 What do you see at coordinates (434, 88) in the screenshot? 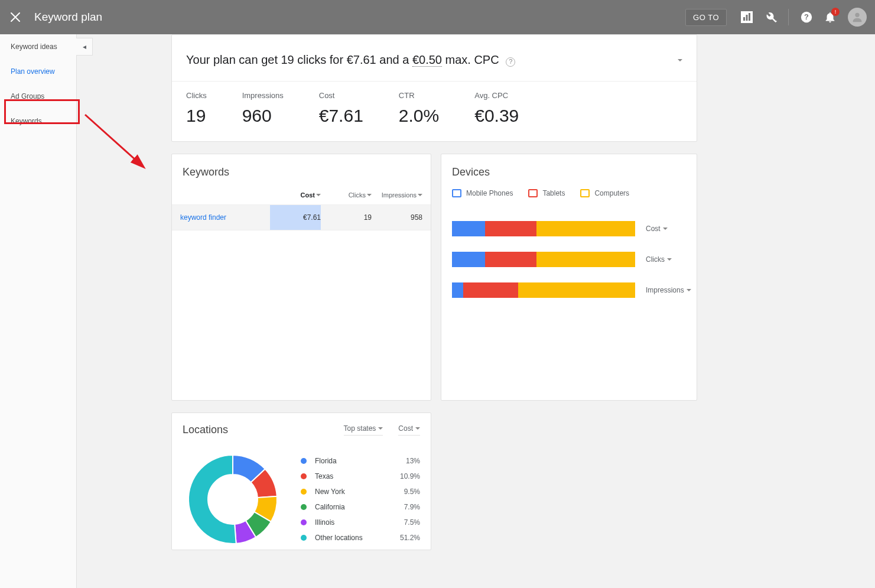
I see `plan-forecast-card: Your plan can get 19 clicks for €7.61 an…` at bounding box center [434, 88].